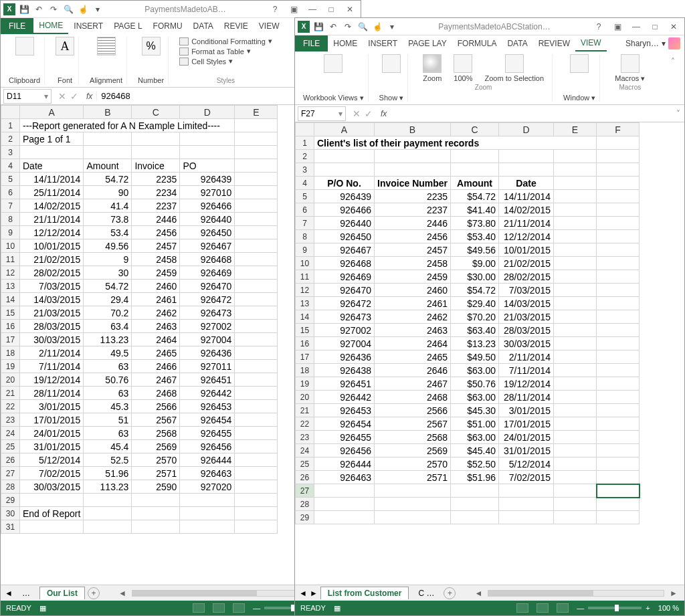 The height and width of the screenshot is (616, 685). I want to click on cell-B23: 2568, so click(413, 437).